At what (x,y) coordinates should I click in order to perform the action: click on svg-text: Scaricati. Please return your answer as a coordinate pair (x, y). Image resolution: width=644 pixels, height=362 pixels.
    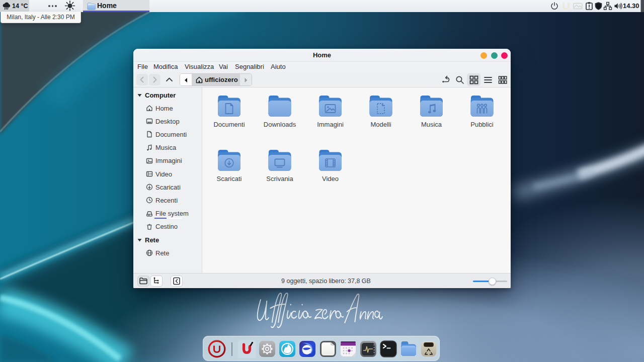
    Looking at the image, I should click on (229, 179).